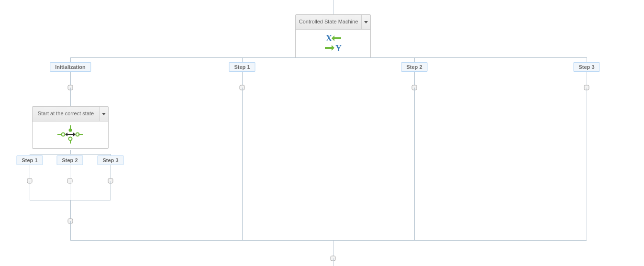  I want to click on connector-bottom-hbar, so click(328, 240).